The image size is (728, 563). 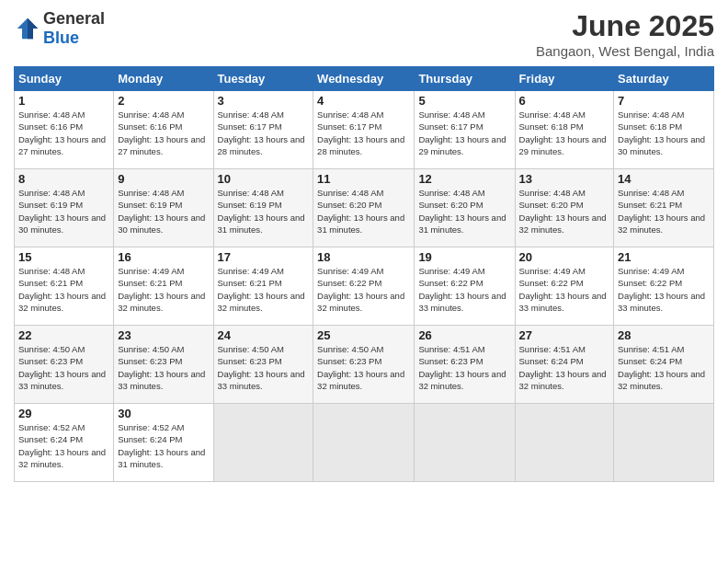 What do you see at coordinates (64, 287) in the screenshot?
I see `calendar-cell: 15Sunrise: 4:48 AMSunset: 6:21 PMDayligh…` at bounding box center [64, 287].